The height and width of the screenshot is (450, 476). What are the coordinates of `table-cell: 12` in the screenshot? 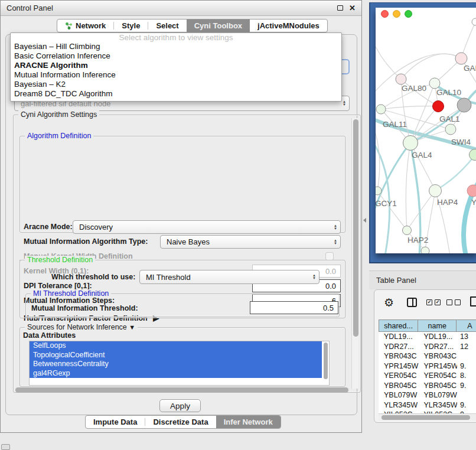 It's located at (467, 347).